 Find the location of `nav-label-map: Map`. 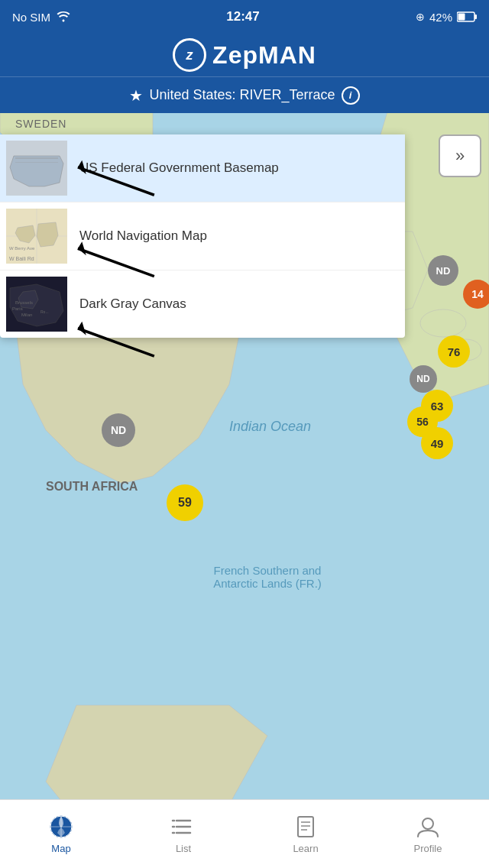

nav-label-map: Map is located at coordinates (61, 848).